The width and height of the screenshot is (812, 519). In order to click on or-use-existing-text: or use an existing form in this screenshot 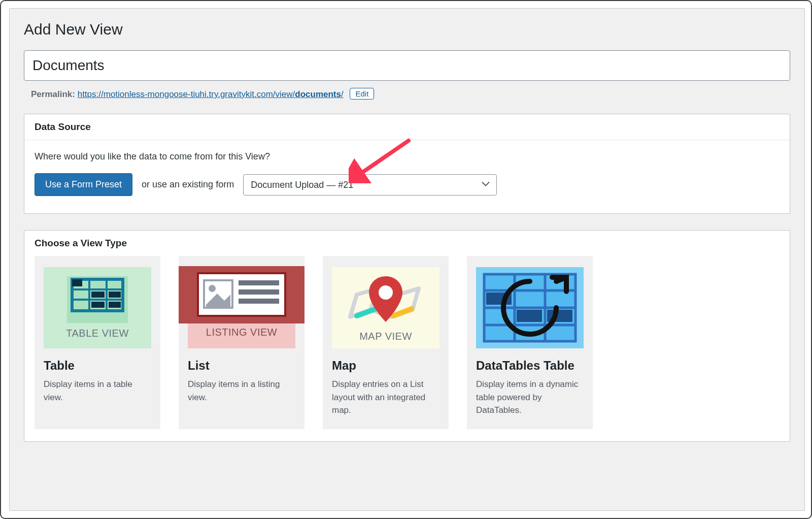, I will do `click(188, 185)`.